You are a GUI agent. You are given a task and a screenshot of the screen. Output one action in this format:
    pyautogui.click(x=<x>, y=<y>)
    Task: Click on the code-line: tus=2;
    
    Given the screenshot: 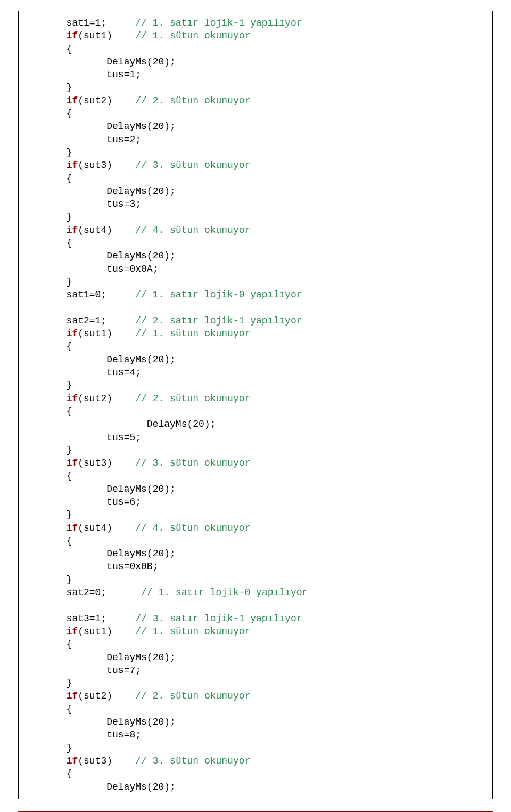 What is the action you would take?
    pyautogui.click(x=84, y=140)
    